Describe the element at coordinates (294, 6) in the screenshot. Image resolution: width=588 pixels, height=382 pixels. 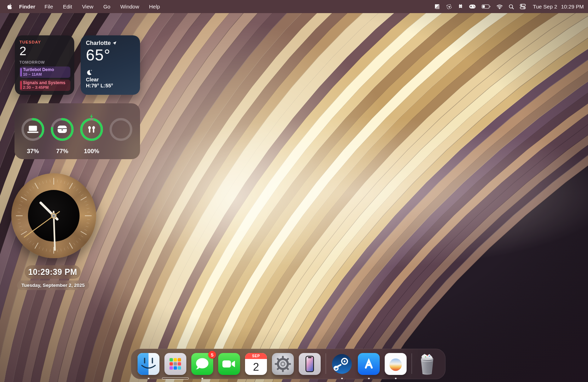
I see `menu-bar: Finder FileEditViewGoWindowHelp Tue Sep …` at that location.